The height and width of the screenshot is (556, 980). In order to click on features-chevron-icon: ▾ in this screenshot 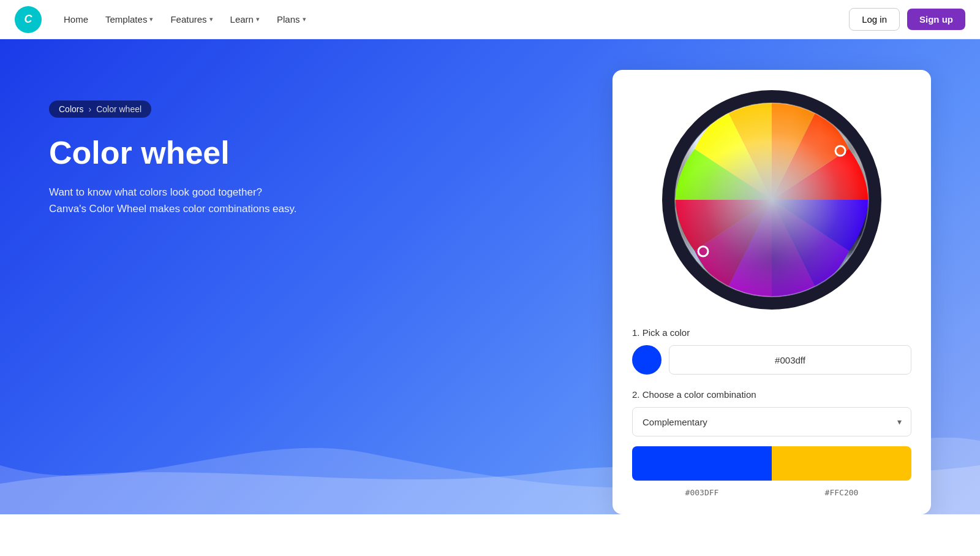, I will do `click(211, 20)`.